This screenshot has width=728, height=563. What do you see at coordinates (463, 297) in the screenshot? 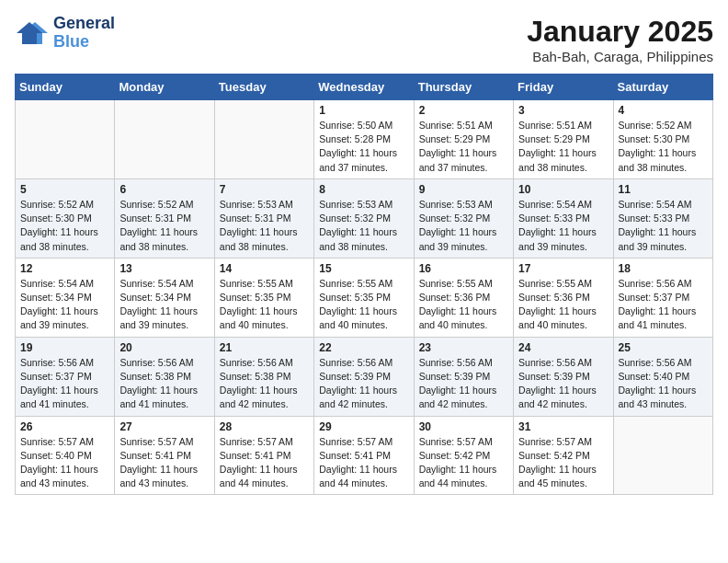
I see `calendar-cell: 16Sunrise: 5:55 AMSunset: 5:36 PMDayligh…` at bounding box center [463, 297].